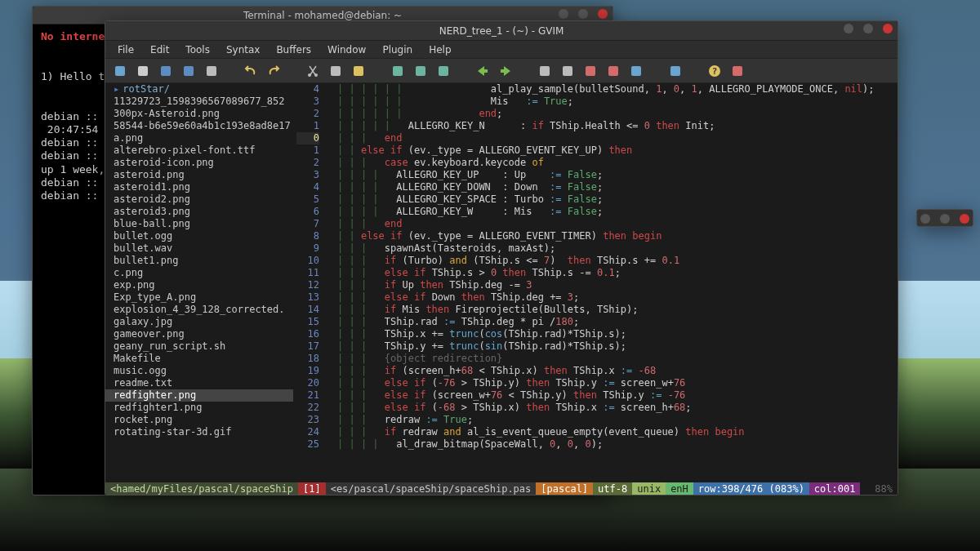  Describe the element at coordinates (199, 150) in the screenshot. I see `tree-file: alterebro-pixel-font.ttf` at that location.